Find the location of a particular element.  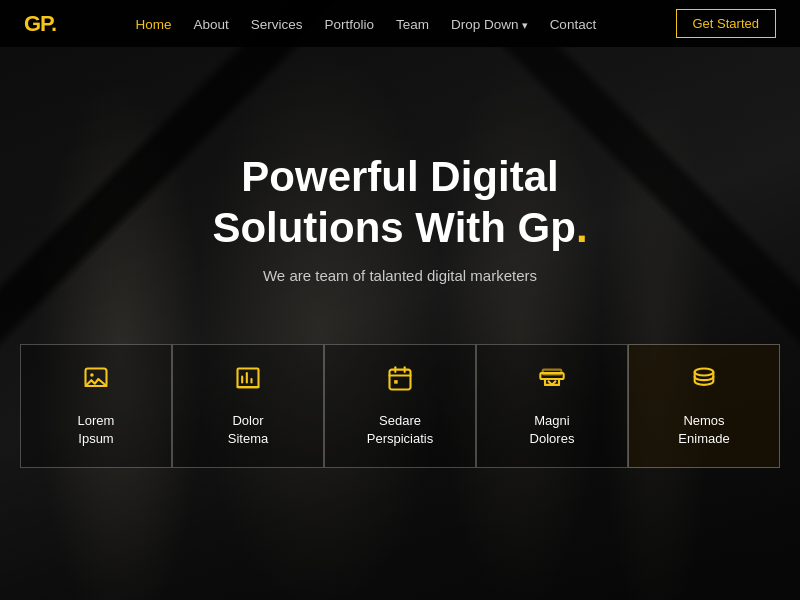

feature-card-4: NemosEnimade is located at coordinates (704, 406).